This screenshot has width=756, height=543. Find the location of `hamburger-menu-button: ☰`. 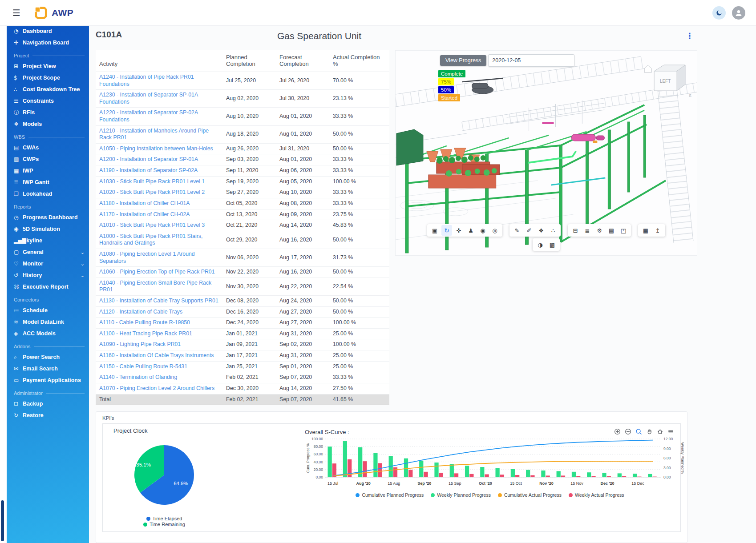

hamburger-menu-button: ☰ is located at coordinates (16, 13).